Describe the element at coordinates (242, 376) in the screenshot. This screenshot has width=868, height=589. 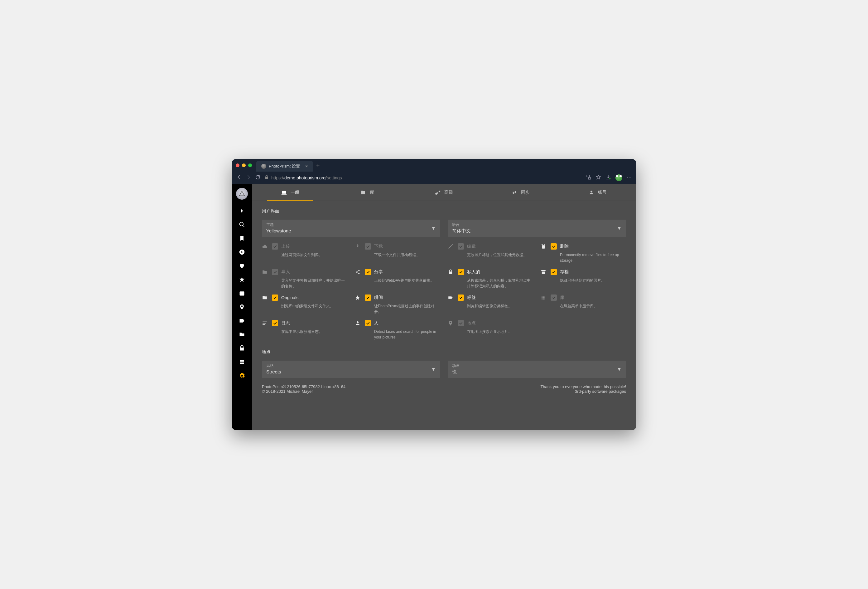
I see `sidebar-settings` at that location.